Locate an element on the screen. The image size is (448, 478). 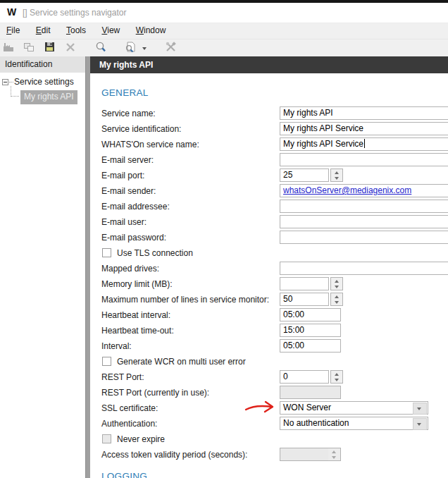
rest-port-value: 0 is located at coordinates (286, 376).